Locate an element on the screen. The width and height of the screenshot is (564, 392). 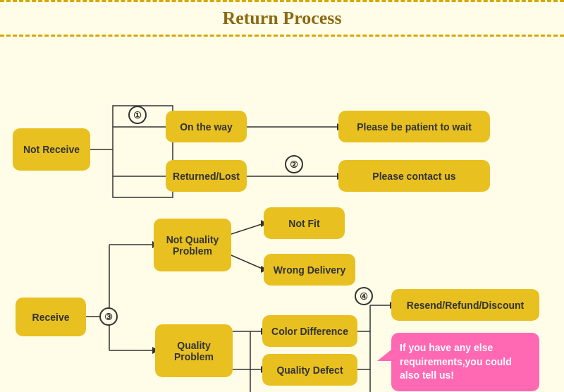
quality-defect-node: Quality Defect is located at coordinates (310, 369).